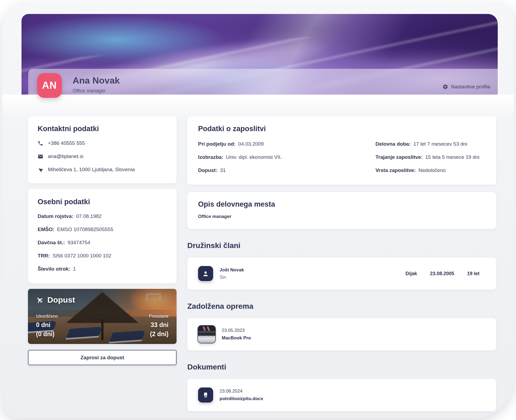  Describe the element at coordinates (49, 85) in the screenshot. I see `avatar: AN` at that location.